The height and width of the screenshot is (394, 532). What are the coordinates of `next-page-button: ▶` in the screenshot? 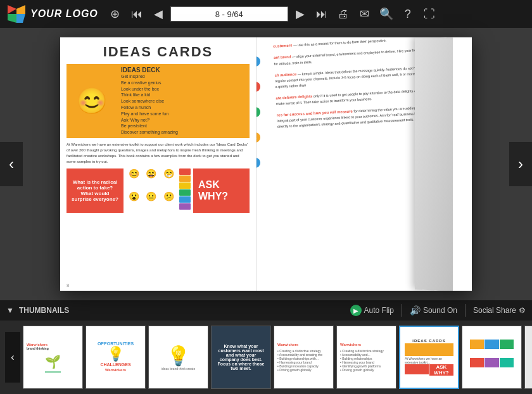 It's located at (300, 14).